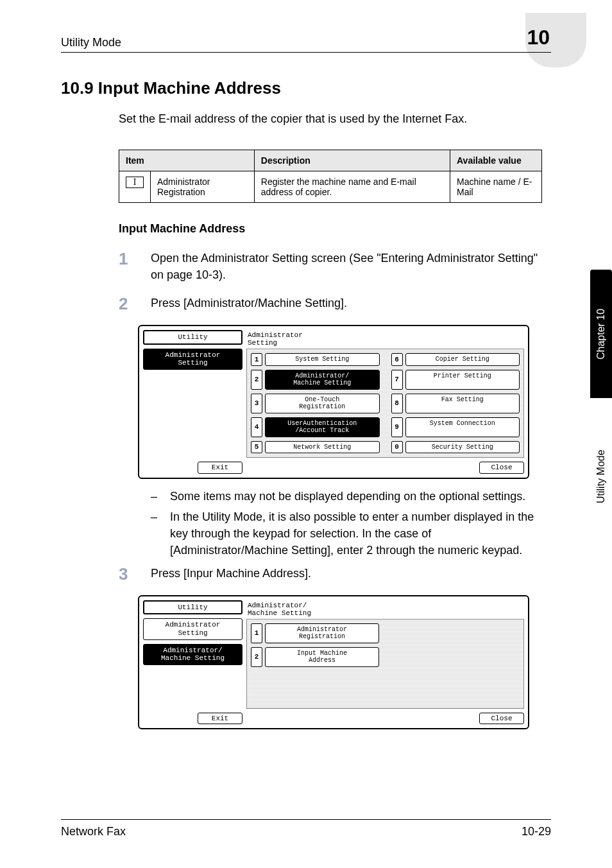 The height and width of the screenshot is (868, 612). Describe the element at coordinates (322, 403) in the screenshot. I see `lcd-menu-label: One-Touch Registration` at that location.